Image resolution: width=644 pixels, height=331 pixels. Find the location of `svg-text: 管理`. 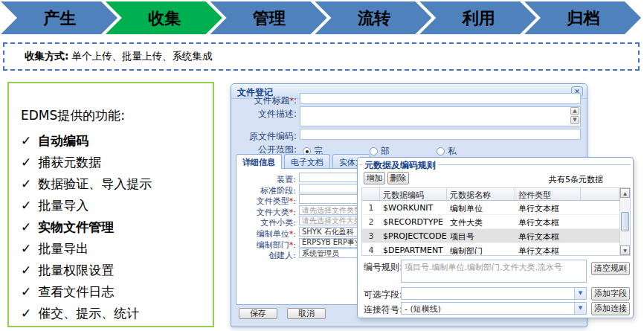

svg-text: 管理 is located at coordinates (269, 18).